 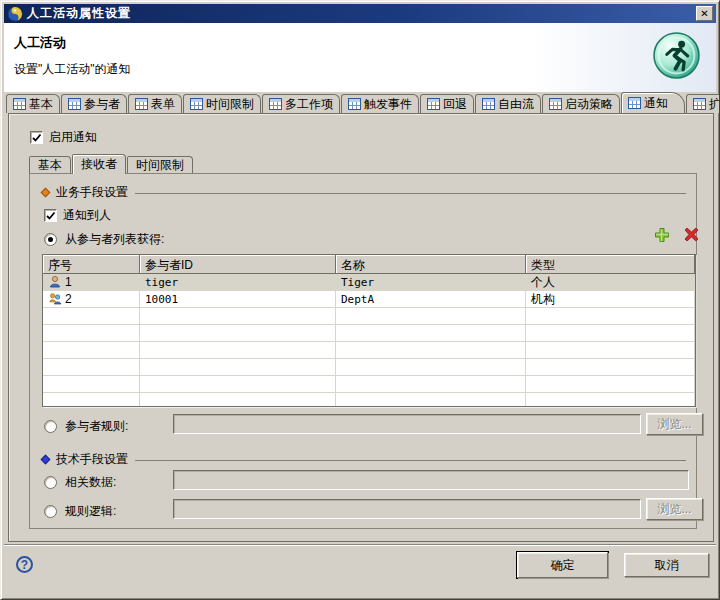 What do you see at coordinates (92, 192) in the screenshot?
I see `section-title: 业务手段设置` at bounding box center [92, 192].